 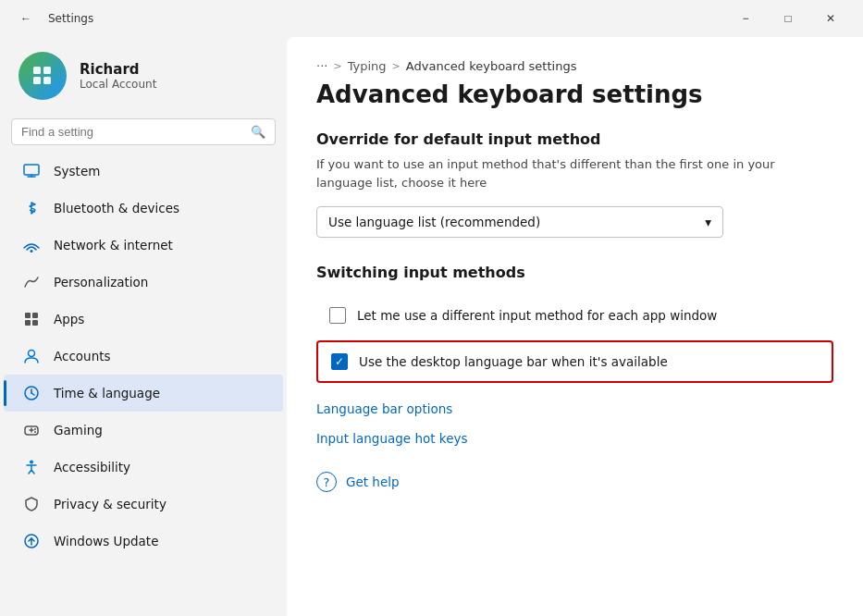 I want to click on minimize-button: −, so click(x=746, y=18).